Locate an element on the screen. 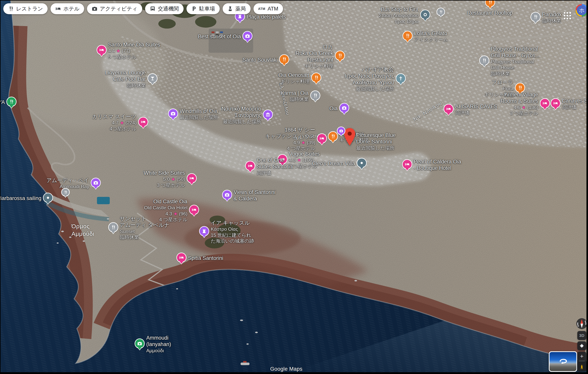 The image size is (588, 374). karma-oia-pin-icon is located at coordinates (315, 95).